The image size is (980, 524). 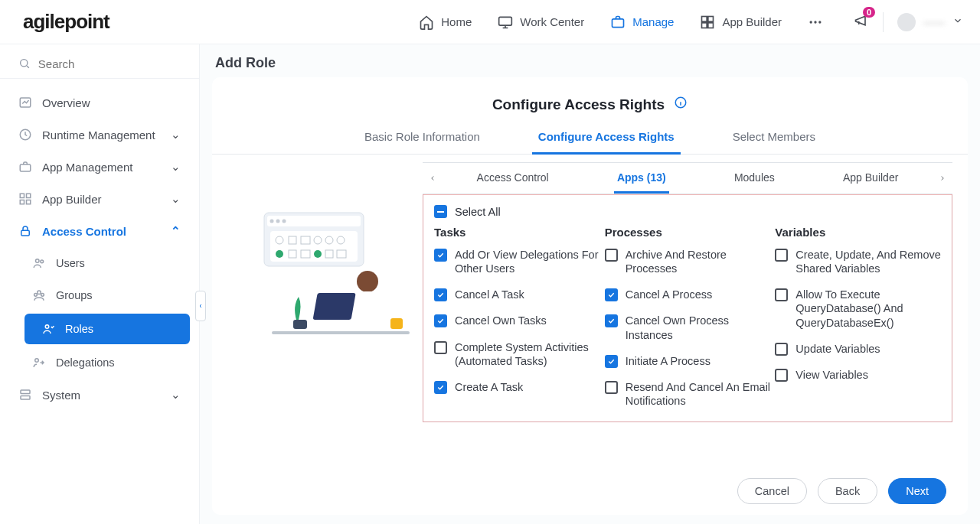 I want to click on sidebar-runtime: Runtime Management ⌄, so click(x=100, y=135).